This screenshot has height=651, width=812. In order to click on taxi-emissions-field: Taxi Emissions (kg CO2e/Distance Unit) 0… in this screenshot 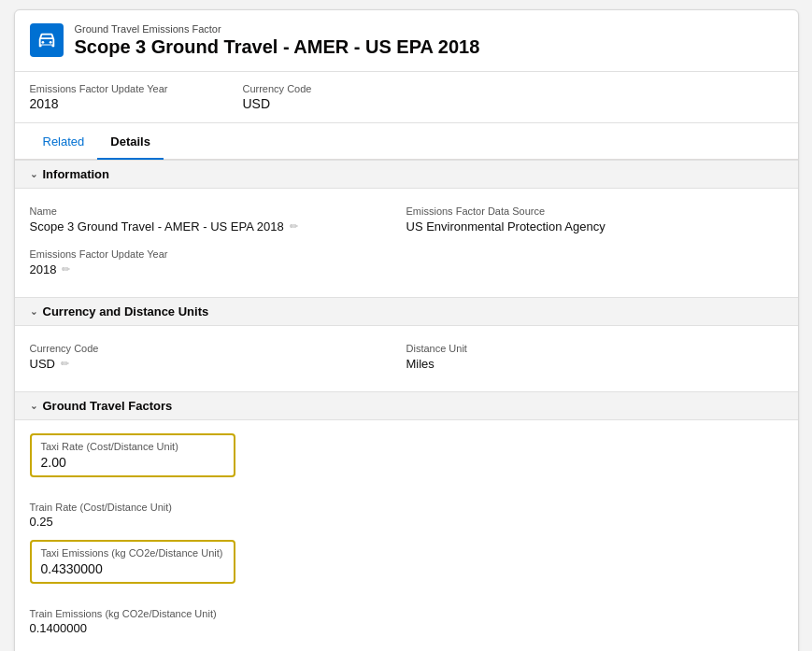, I will do `click(406, 564)`.